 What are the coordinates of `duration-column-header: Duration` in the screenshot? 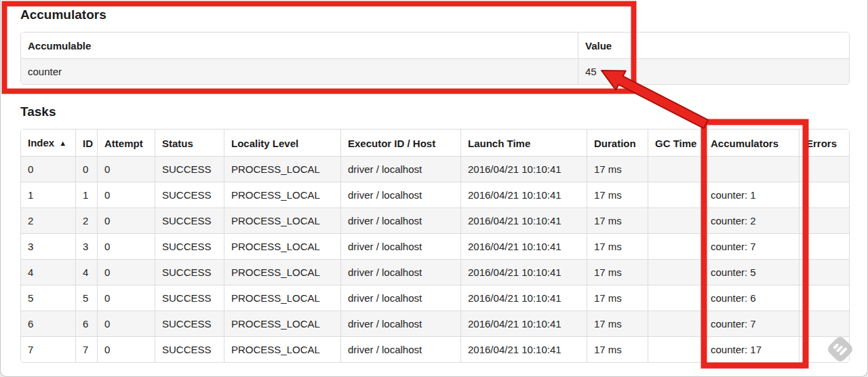 It's located at (618, 143).